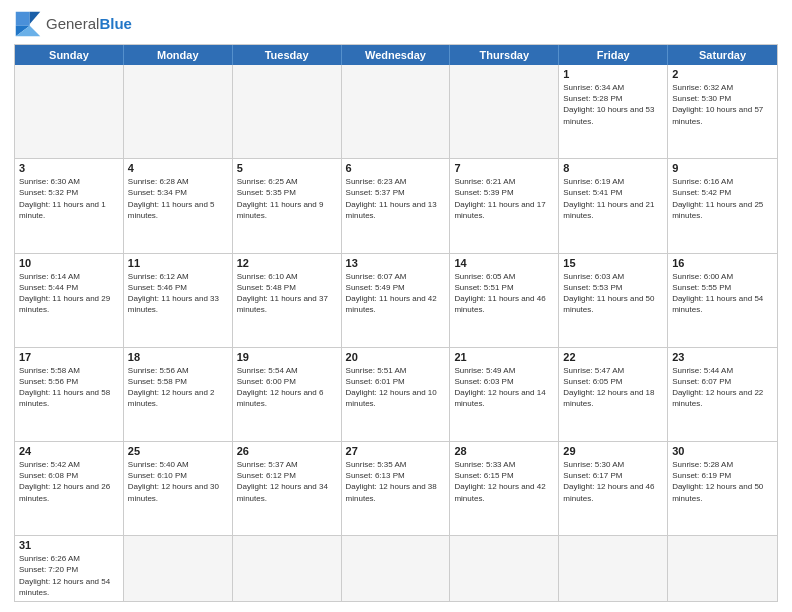 The width and height of the screenshot is (792, 612). What do you see at coordinates (504, 300) in the screenshot?
I see `calendar-cell: 14Sunrise: 6:05 AMSunset: 5:51 PMDayligh…` at bounding box center [504, 300].